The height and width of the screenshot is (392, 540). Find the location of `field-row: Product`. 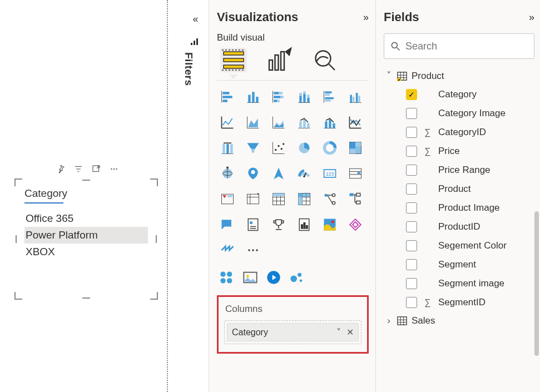

field-row: Product is located at coordinates (459, 189).